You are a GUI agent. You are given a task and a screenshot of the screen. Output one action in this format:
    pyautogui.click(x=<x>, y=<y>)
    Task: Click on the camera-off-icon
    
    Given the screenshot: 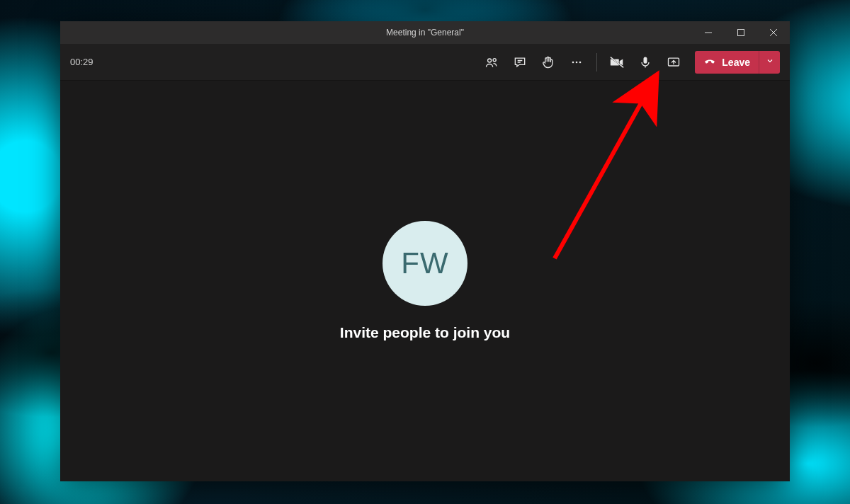 What is the action you would take?
    pyautogui.click(x=617, y=62)
    